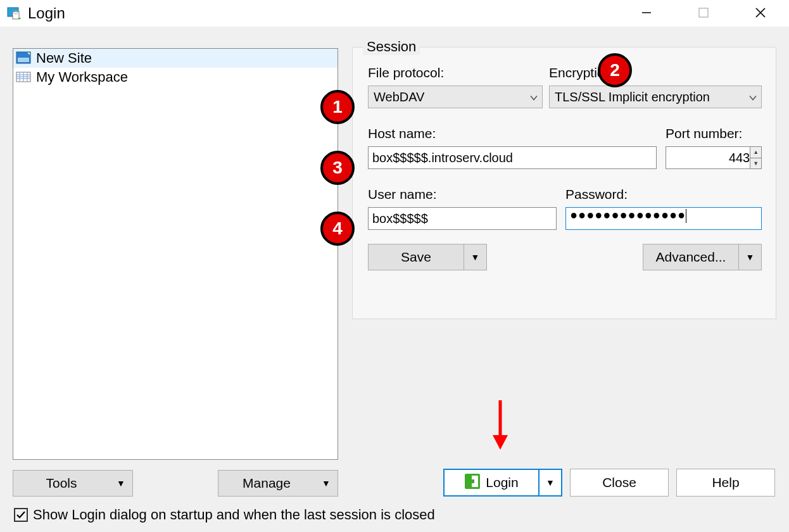 The image size is (789, 532). What do you see at coordinates (664, 218) in the screenshot?
I see `password-input: ●●●●●●●●●●●●●●` at bounding box center [664, 218].